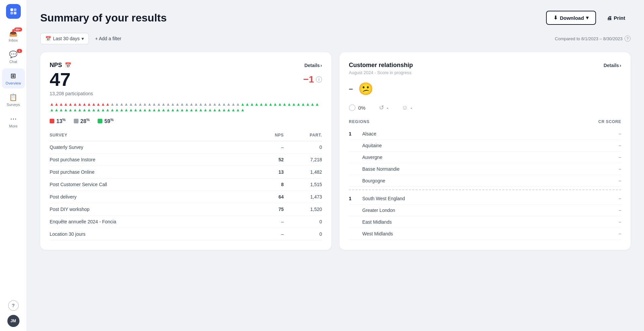 This screenshot has height=331, width=644. What do you see at coordinates (485, 181) in the screenshot?
I see `region-row: Bourgogne–` at bounding box center [485, 181].